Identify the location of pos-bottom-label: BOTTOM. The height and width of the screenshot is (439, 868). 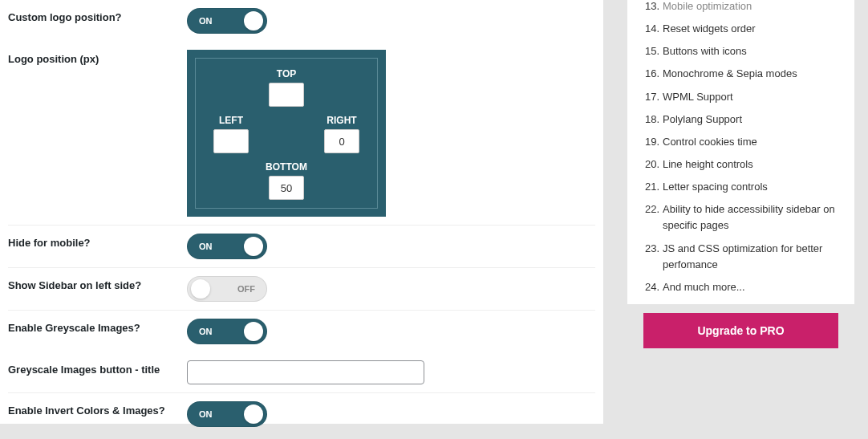
(286, 167).